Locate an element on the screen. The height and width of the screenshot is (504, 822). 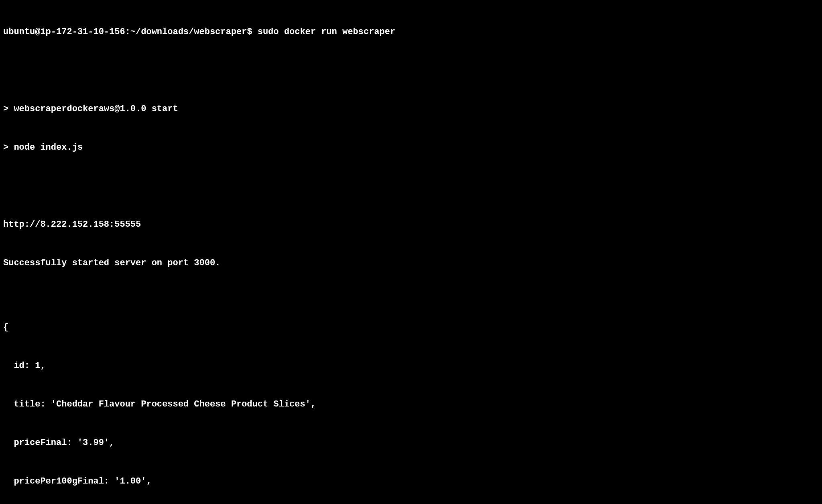
proxy-url-line: http://8.222.152.158:55555 is located at coordinates (411, 225).